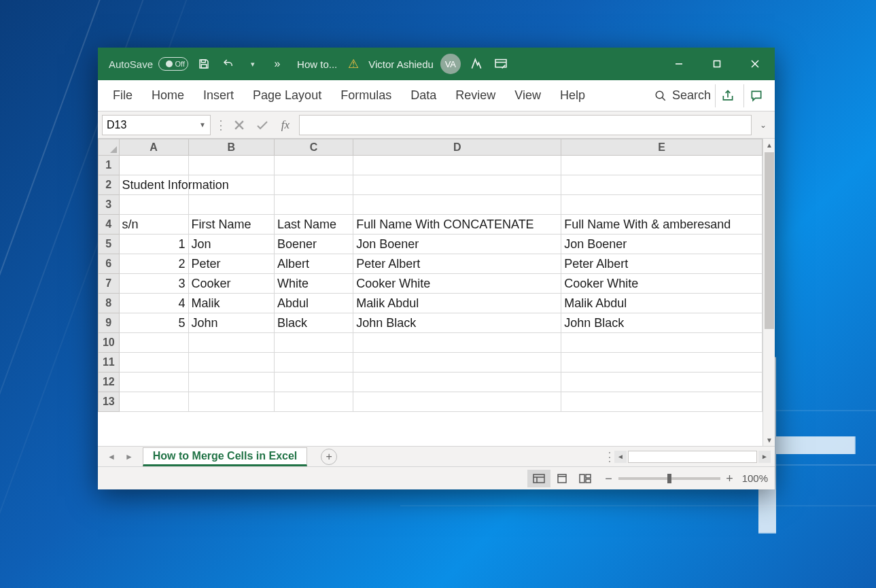 Image resolution: width=876 pixels, height=588 pixels. Describe the element at coordinates (314, 324) in the screenshot. I see `cell-C9: Black` at that location.